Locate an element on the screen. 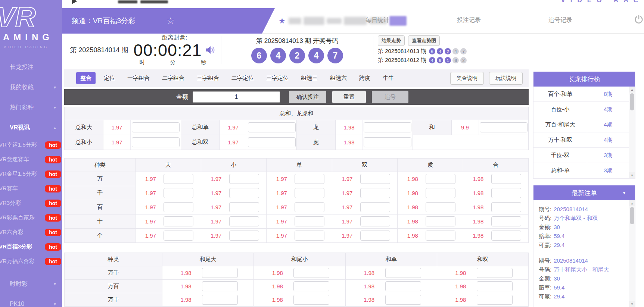  view-trend-chart-button: 查看走势图 is located at coordinates (424, 41).